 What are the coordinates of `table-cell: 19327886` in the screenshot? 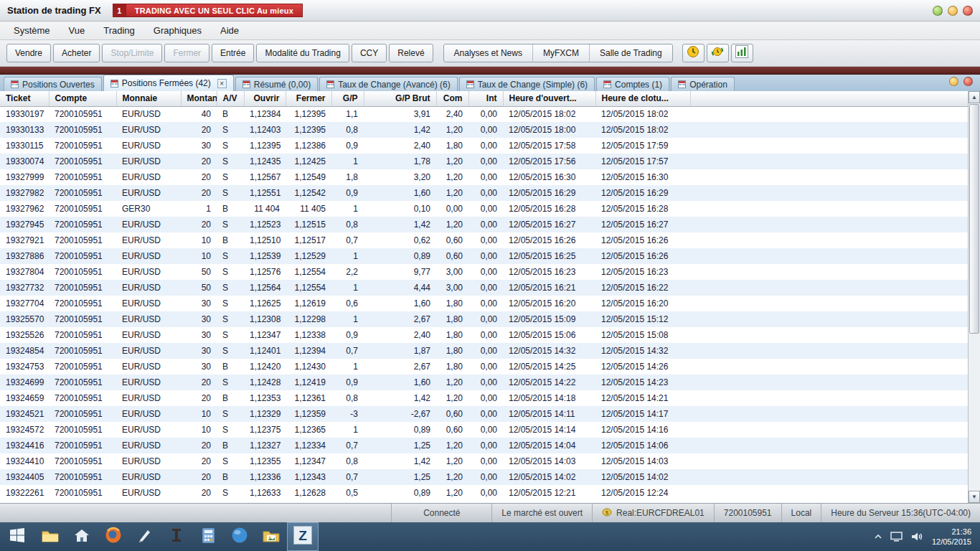 It's located at (24, 256).